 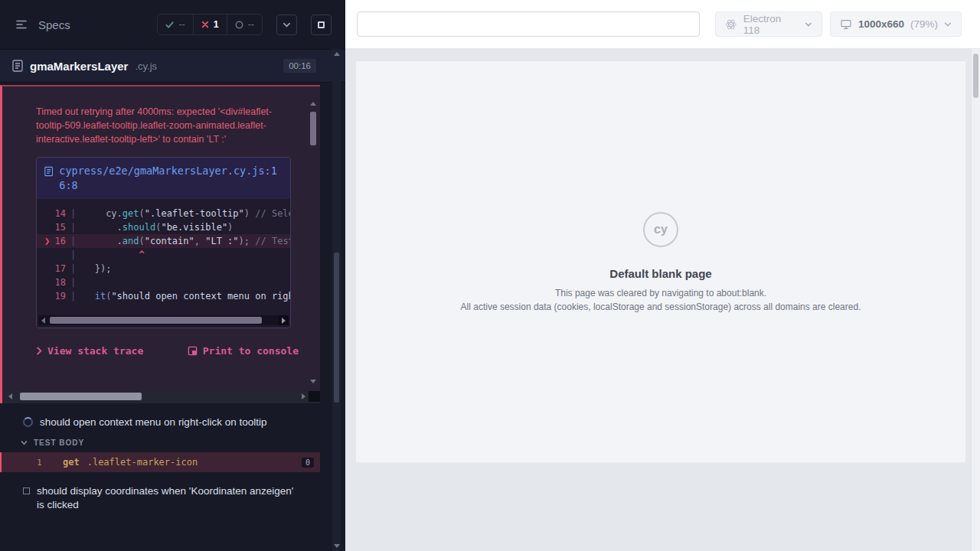 What do you see at coordinates (846, 24) in the screenshot?
I see `viewport-monitor-icon` at bounding box center [846, 24].